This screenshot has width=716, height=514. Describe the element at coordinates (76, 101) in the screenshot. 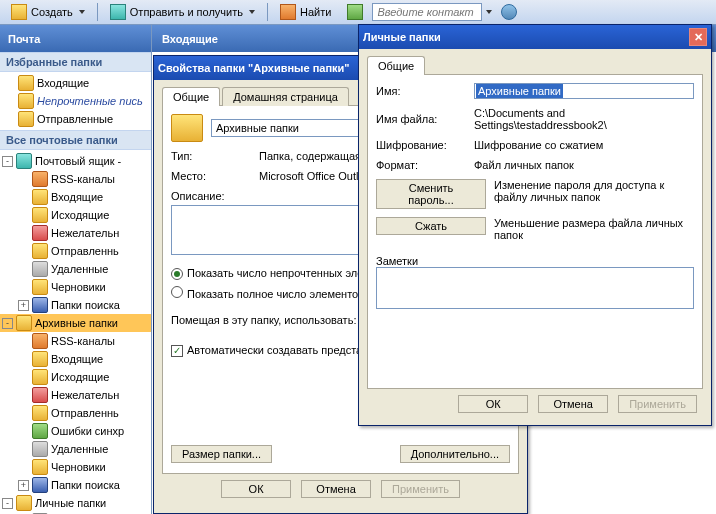

I see `favorites-list: ВходящиеНепрочтенные письОтправленные` at that location.